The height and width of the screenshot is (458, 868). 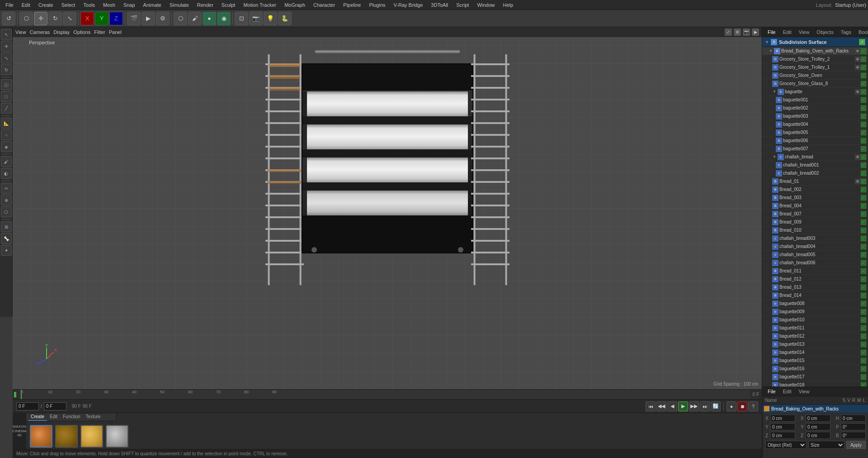 I want to click on menu-snap: Snap, so click(x=129, y=5).